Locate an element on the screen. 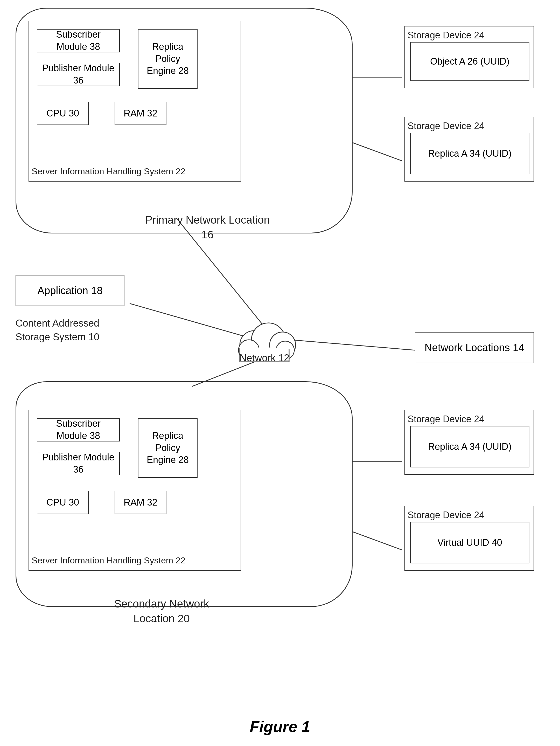 Image resolution: width=560 pixels, height=746 pixels. primary-server-box: Subscriber Module 38 Publisher Module 36… is located at coordinates (135, 101).